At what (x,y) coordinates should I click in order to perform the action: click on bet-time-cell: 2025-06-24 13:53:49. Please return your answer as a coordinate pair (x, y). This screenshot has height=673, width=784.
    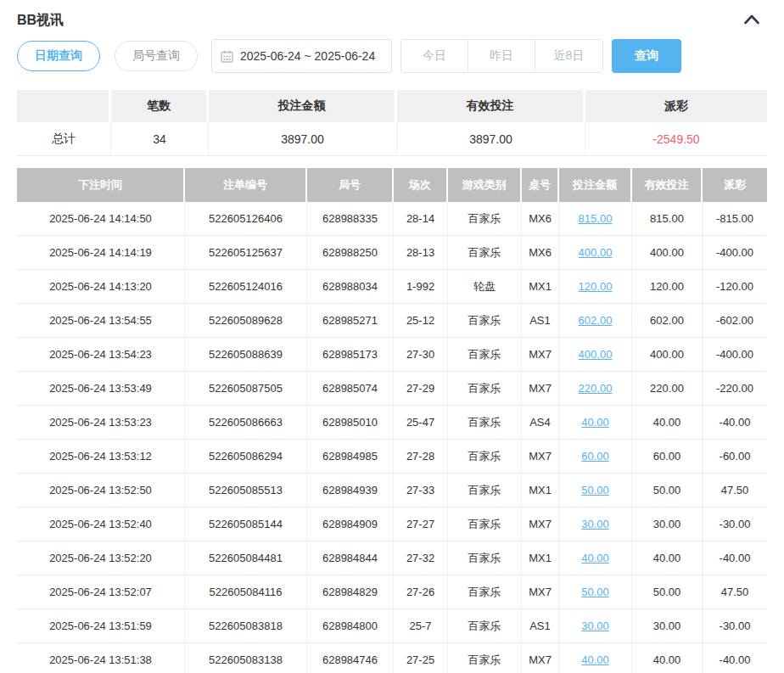
    Looking at the image, I should click on (101, 389).